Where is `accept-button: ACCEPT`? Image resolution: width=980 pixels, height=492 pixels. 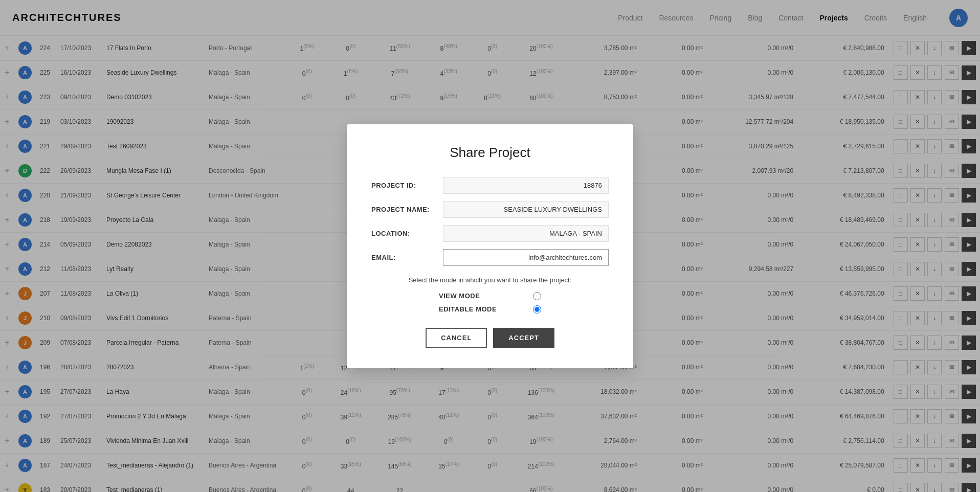
accept-button: ACCEPT is located at coordinates (524, 338).